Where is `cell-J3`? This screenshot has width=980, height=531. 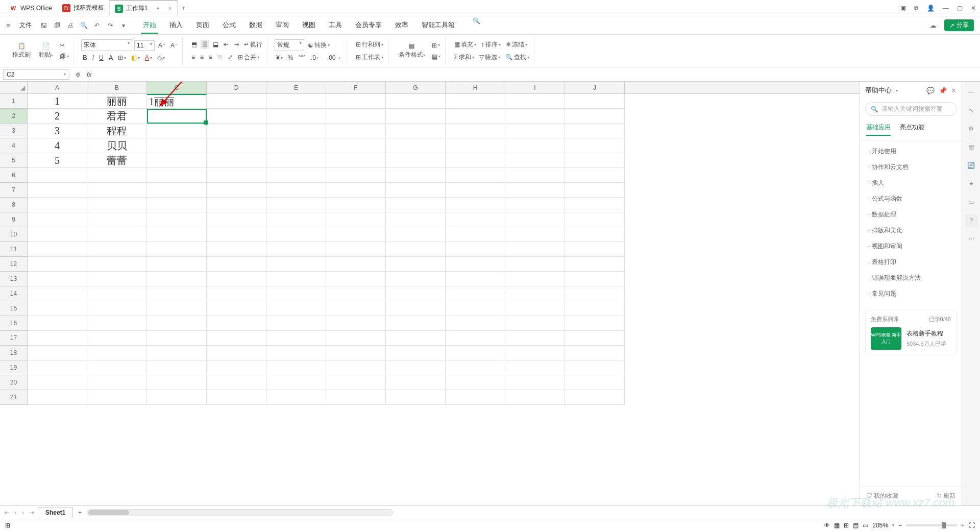
cell-J3 is located at coordinates (595, 131).